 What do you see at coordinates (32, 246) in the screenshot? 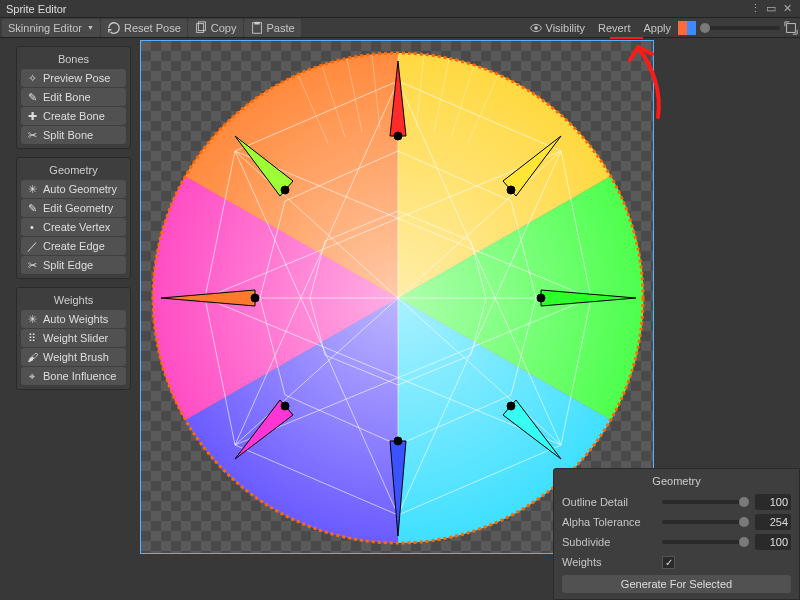
I see `create-edge-icon: ／` at bounding box center [32, 246].